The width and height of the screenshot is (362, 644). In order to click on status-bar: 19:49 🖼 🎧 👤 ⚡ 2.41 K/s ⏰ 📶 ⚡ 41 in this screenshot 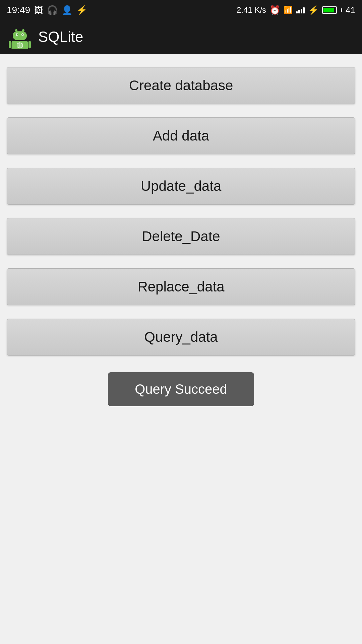, I will do `click(181, 10)`.